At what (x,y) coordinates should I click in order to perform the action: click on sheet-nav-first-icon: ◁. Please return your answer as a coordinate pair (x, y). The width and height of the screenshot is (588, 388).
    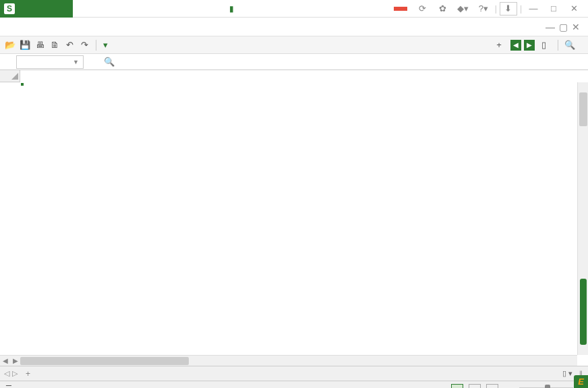
    Looking at the image, I should click on (7, 374).